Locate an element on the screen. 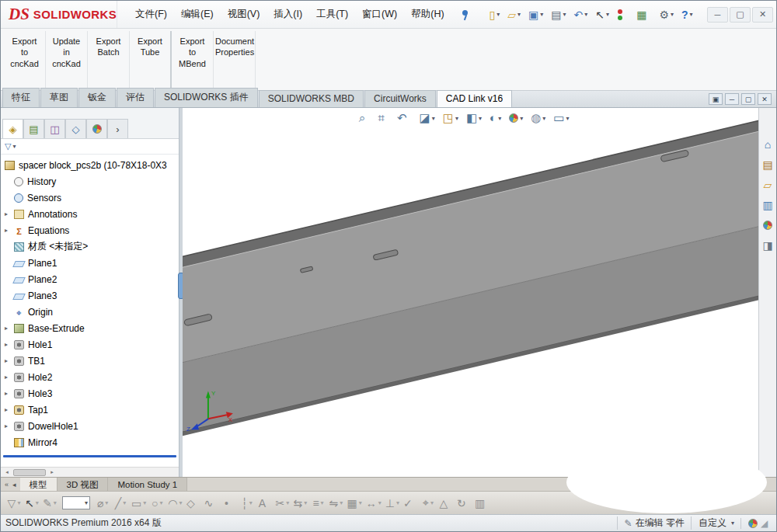 The image size is (777, 532). home: ⌂ is located at coordinates (768, 144).